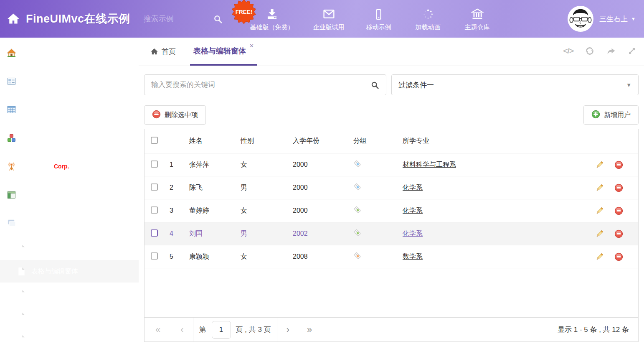 The width and height of the screenshot is (644, 349). Describe the element at coordinates (69, 339) in the screenshot. I see `sidebar-subitem-4: 子窗口向父窗口传值...` at that location.